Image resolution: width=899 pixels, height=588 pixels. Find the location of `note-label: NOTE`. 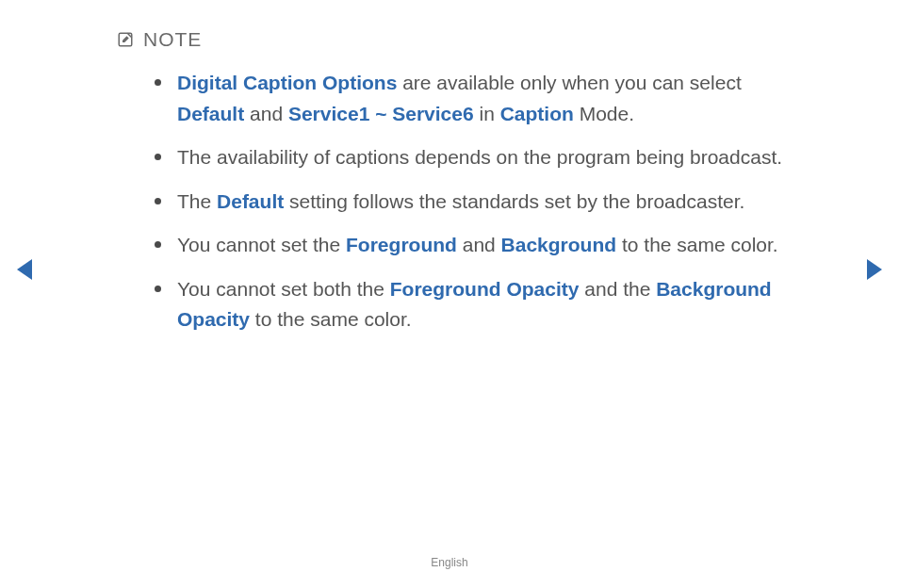

note-label: NOTE is located at coordinates (172, 40).